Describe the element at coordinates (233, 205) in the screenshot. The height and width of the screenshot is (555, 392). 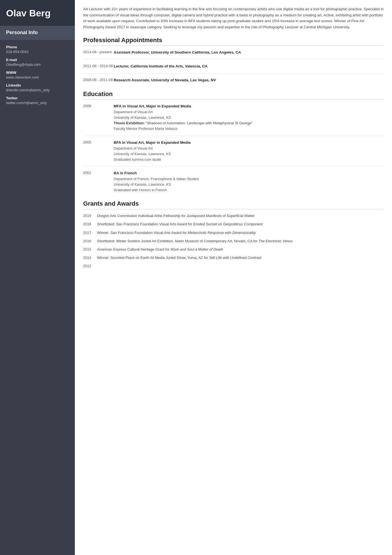
I see `grants-title: Grants and Awards` at that location.